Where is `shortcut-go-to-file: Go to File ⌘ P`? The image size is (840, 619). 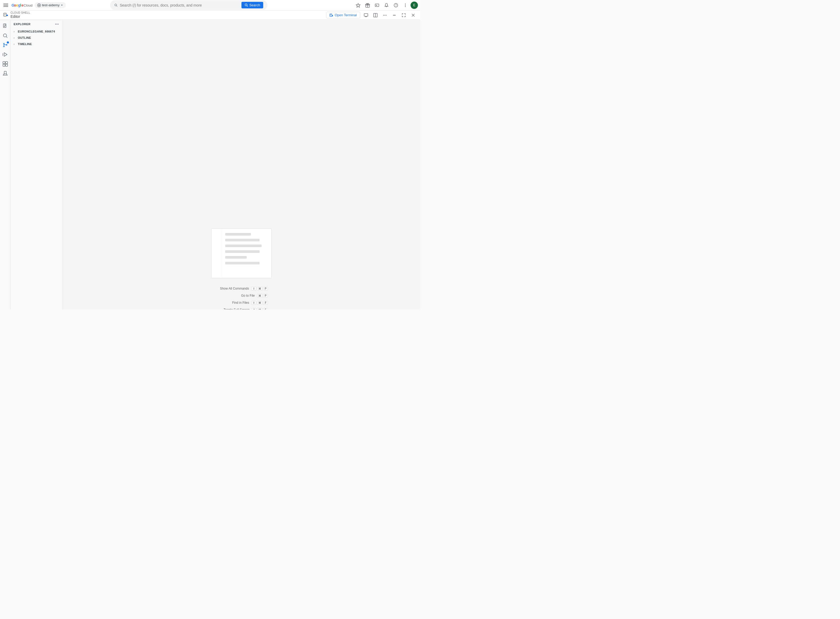
shortcut-go-to-file: Go to File ⌘ P is located at coordinates (244, 296).